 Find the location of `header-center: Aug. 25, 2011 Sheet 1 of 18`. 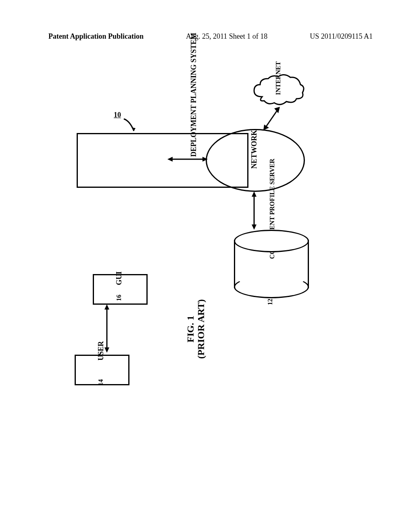

header-center: Aug. 25, 2011 Sheet 1 of 18 is located at coordinates (227, 36).